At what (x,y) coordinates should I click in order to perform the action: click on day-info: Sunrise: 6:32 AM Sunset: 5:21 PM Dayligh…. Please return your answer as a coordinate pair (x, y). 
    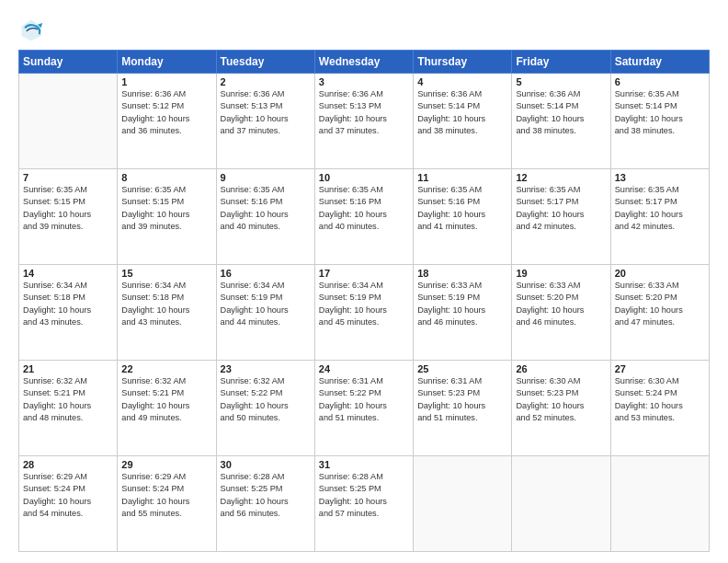
    Looking at the image, I should click on (166, 399).